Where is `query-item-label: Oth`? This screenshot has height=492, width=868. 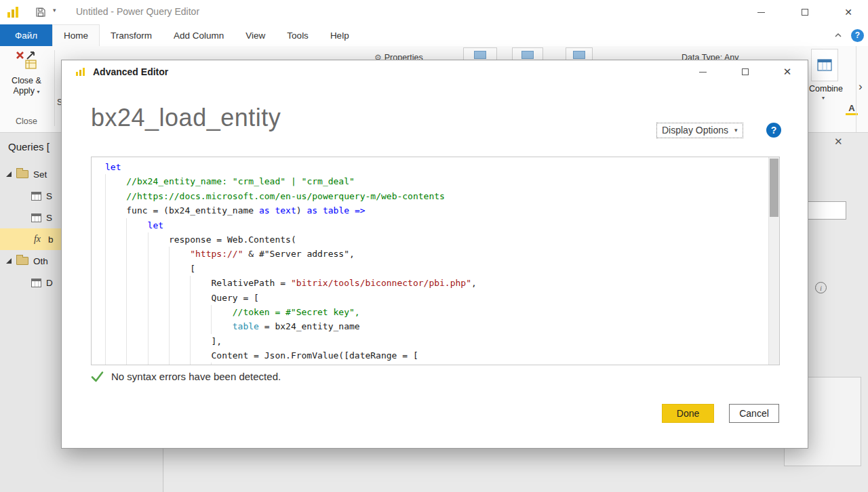
query-item-label: Oth is located at coordinates (41, 262).